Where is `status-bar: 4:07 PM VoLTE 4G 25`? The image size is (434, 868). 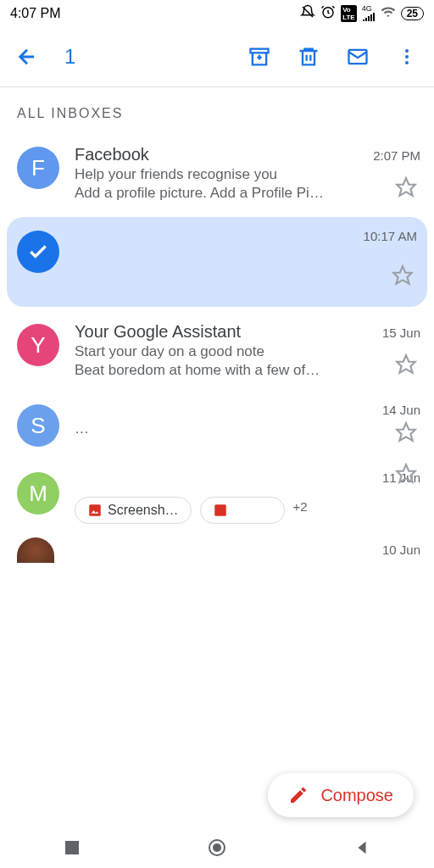 status-bar: 4:07 PM VoLTE 4G 25 is located at coordinates (217, 14).